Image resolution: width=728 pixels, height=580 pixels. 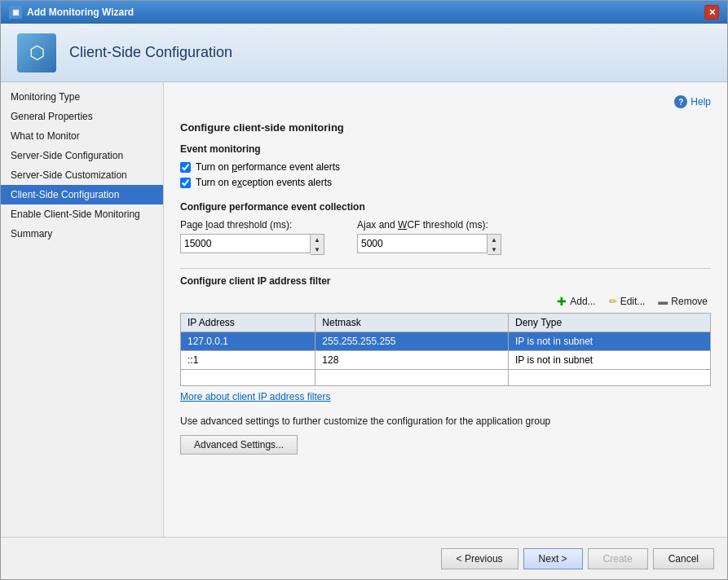 I want to click on ajax-spinner: ▲ ▼, so click(x=494, y=244).